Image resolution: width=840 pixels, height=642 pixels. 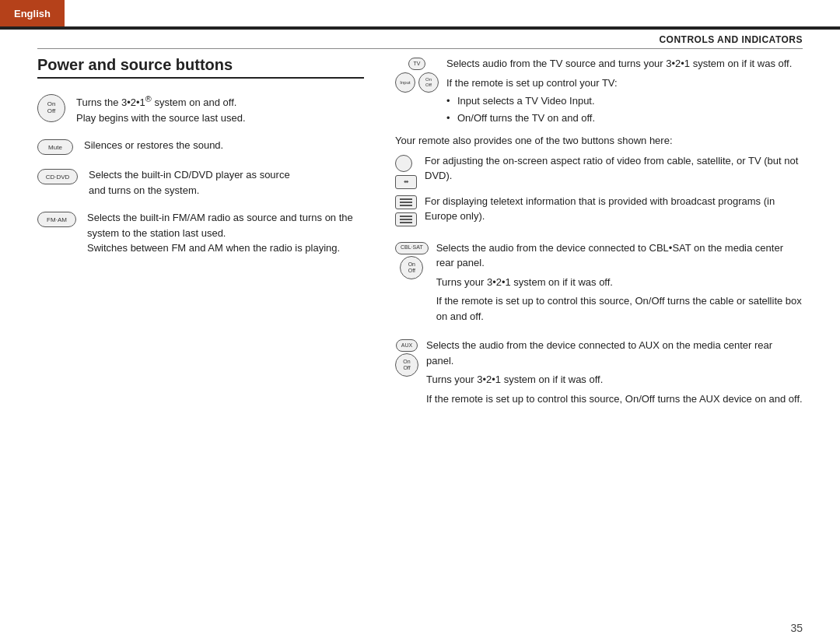 I want to click on on-off-button: On Off, so click(x=51, y=108).